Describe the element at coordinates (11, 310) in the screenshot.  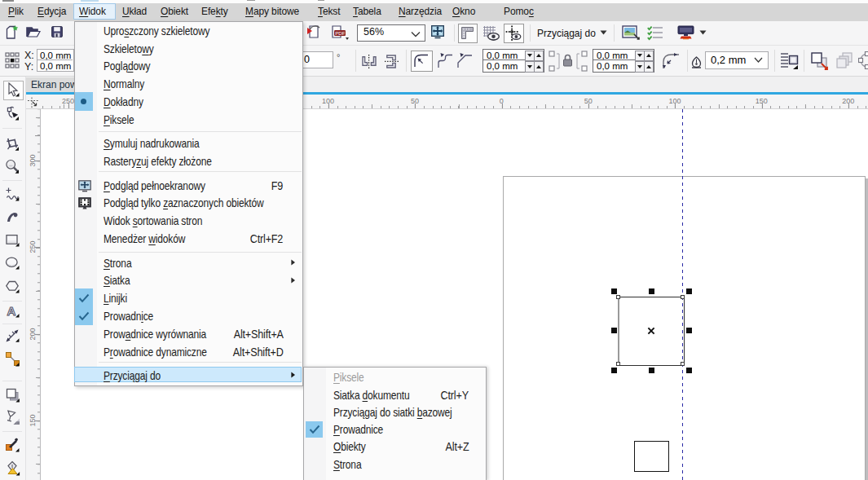
I see `svg-text: A` at that location.